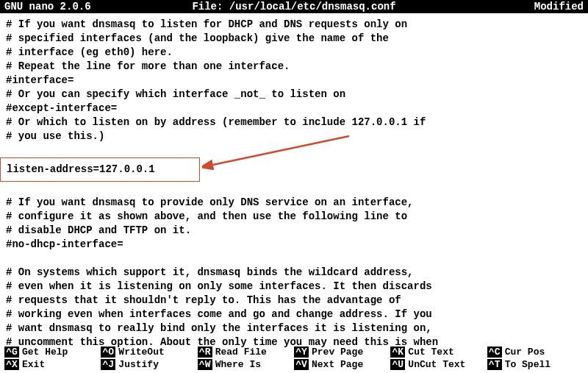 The image size is (588, 373). What do you see at coordinates (337, 352) in the screenshot?
I see `shortcut-label: Prev Page` at bounding box center [337, 352].